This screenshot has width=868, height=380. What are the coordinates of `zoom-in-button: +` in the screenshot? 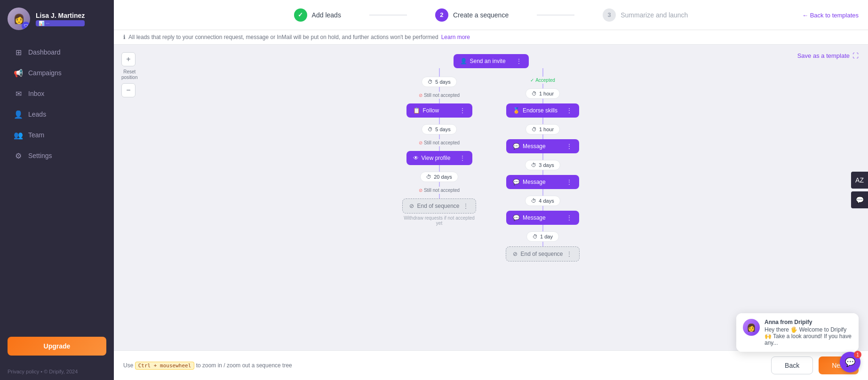 It's located at (128, 59).